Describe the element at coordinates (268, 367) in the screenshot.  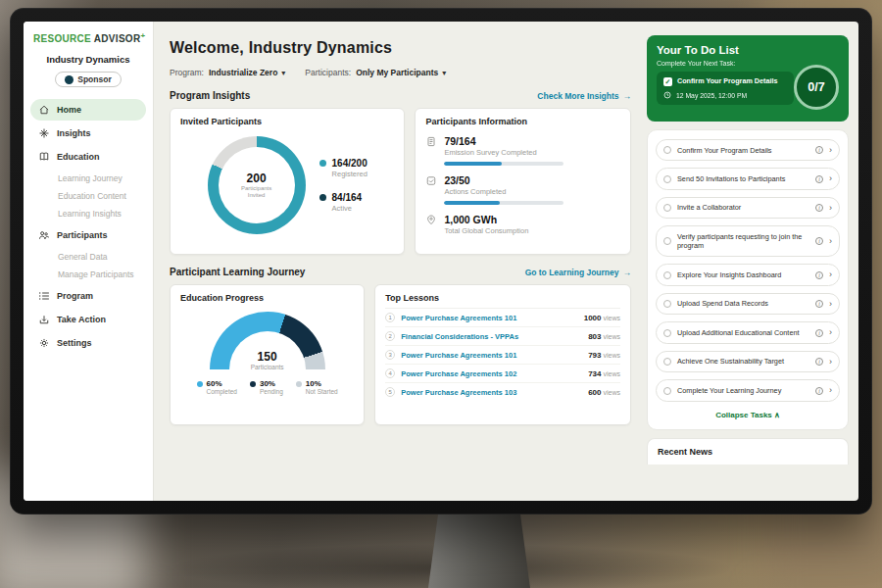
I see `education-participants-label: Participants` at that location.